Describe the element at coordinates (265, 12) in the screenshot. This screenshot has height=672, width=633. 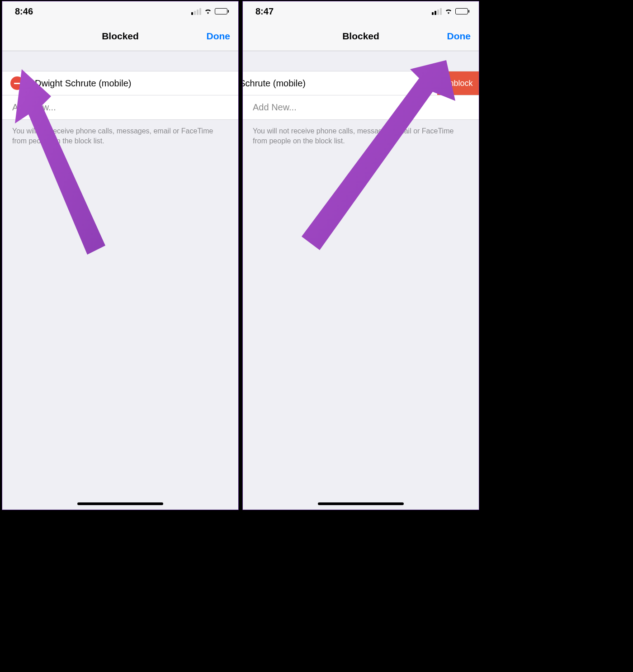
I see `status-time: 8:47` at that location.